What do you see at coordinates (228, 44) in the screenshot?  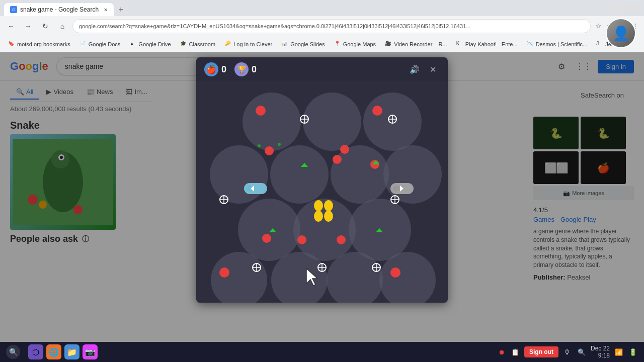 I see `clever-icon: 🔑` at bounding box center [228, 44].